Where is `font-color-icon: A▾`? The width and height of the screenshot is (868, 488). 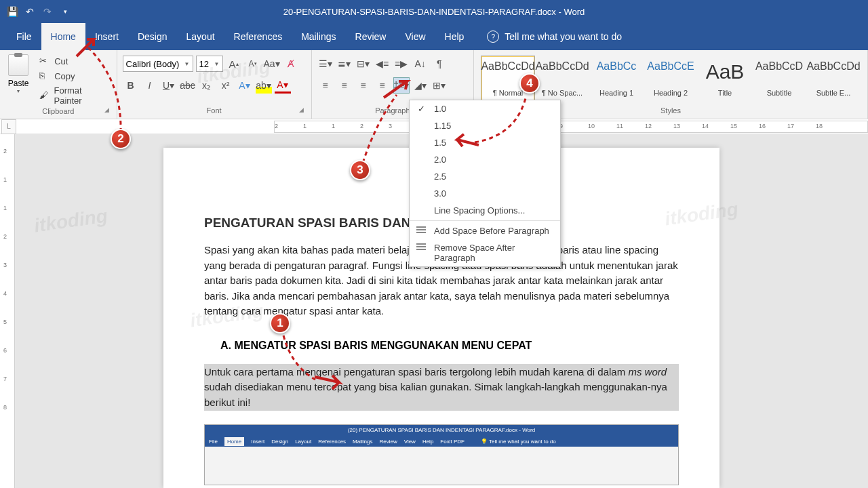 font-color-icon: A▾ is located at coordinates (283, 85).